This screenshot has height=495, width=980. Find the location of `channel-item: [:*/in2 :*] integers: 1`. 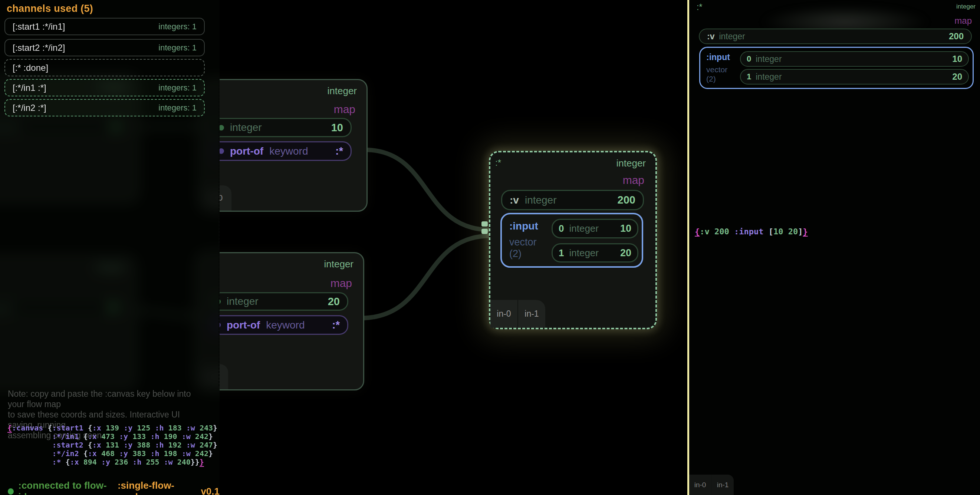

channel-item: [:*/in2 :*] integers: 1 is located at coordinates (105, 108).